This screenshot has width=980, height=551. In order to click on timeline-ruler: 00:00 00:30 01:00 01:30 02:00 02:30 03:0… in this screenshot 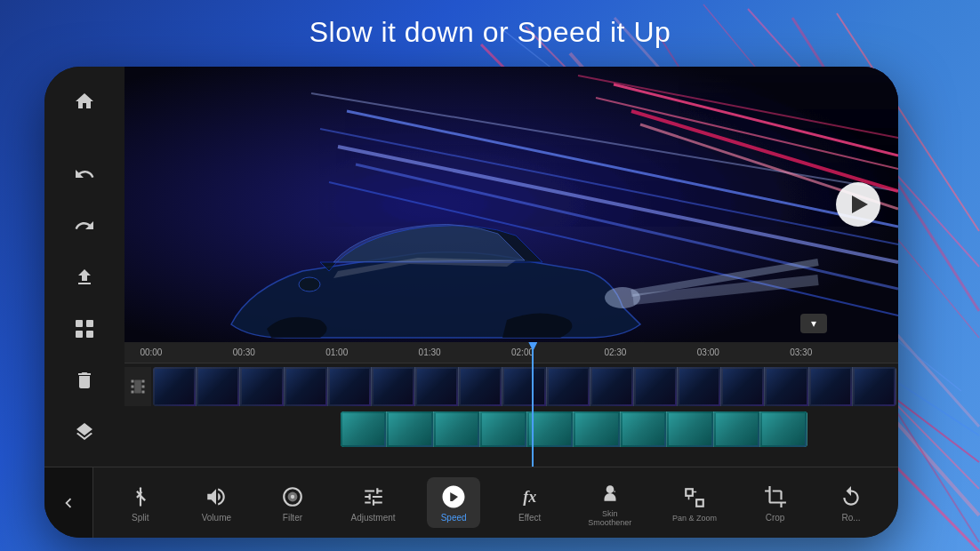, I will do `click(511, 353)`.